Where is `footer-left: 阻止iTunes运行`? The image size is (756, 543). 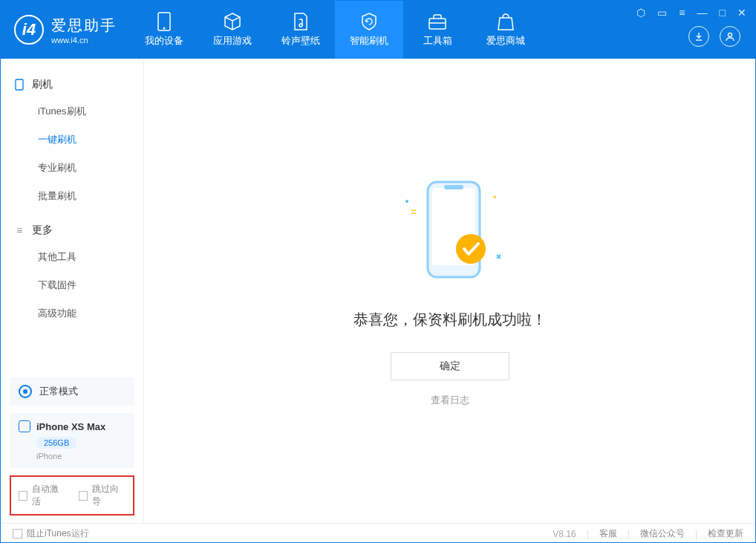 footer-left: 阻止iTunes运行 is located at coordinates (50, 533).